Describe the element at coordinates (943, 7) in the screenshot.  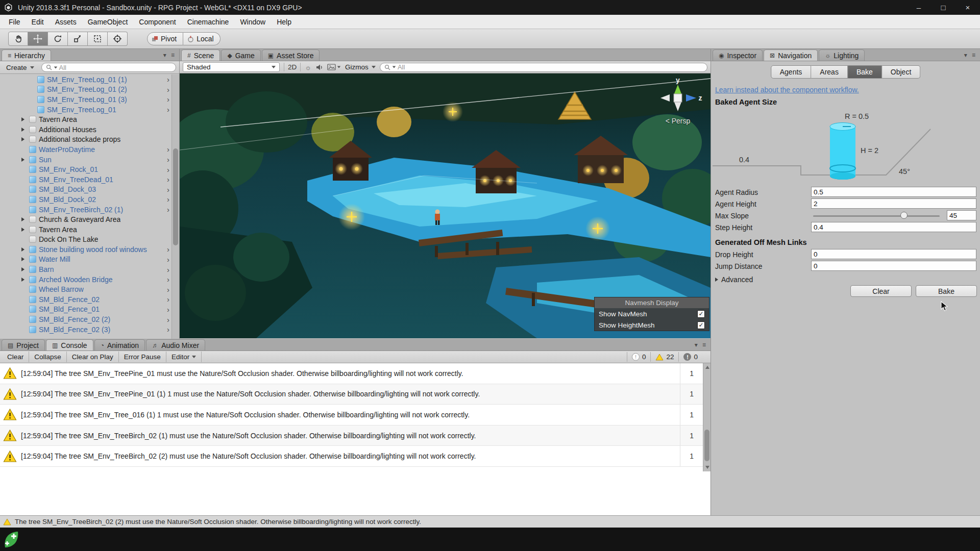
I see `window-control-button: □` at that location.